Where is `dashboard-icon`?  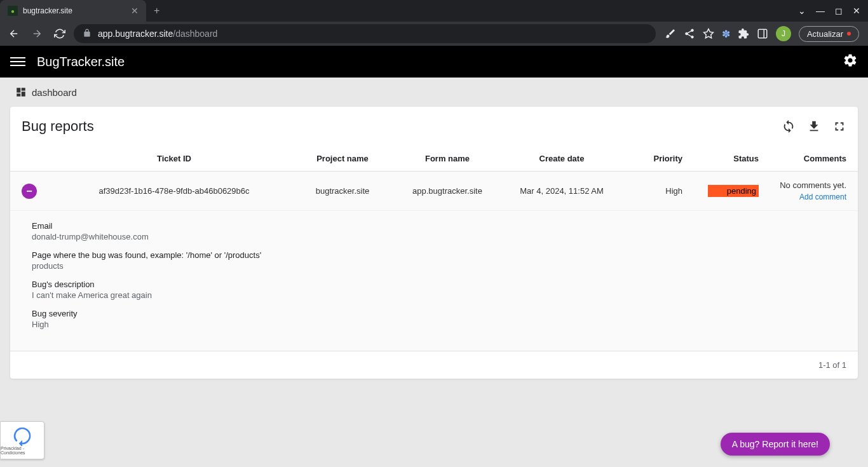
dashboard-icon is located at coordinates (21, 92).